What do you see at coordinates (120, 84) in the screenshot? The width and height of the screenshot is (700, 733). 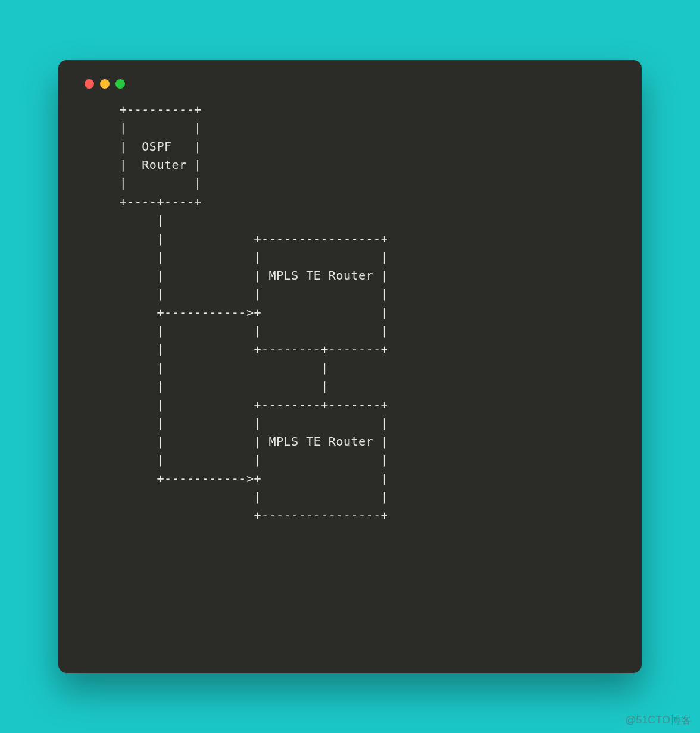 I see `maximize-icon` at bounding box center [120, 84].